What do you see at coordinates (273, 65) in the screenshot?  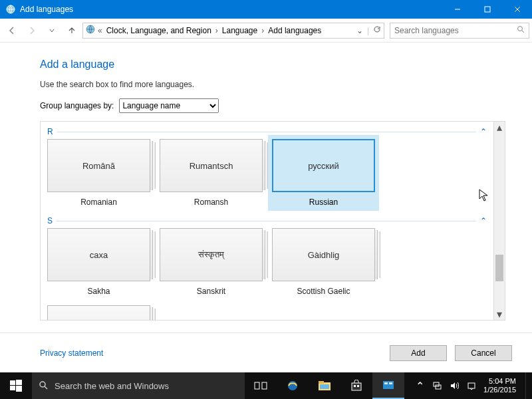 I see `page-title: Add a language` at bounding box center [273, 65].